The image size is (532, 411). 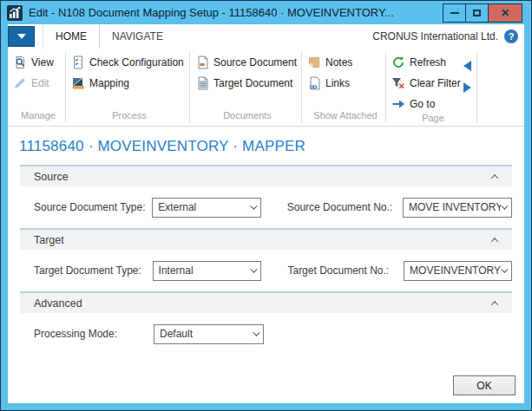 What do you see at coordinates (433, 120) in the screenshot?
I see `ribbon-group-label-page: Page` at bounding box center [433, 120].